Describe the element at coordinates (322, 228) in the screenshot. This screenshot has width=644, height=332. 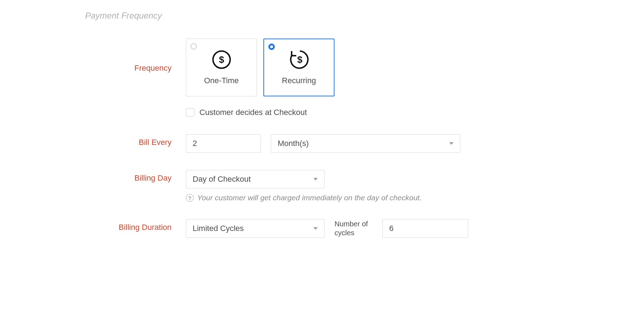
I see `billing-duration-row: Billing Duration Limited Cycles Number o…` at that location.